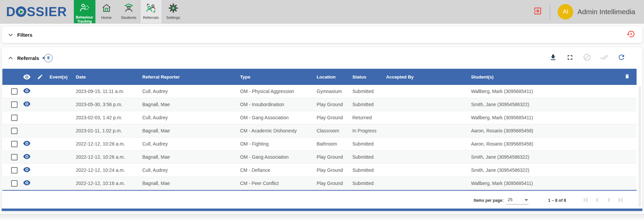 The width and height of the screenshot is (644, 220). I want to click on table-row: 2022-12-12, 10:26 a.m.Bagnall, MaeOM - G…, so click(320, 157).